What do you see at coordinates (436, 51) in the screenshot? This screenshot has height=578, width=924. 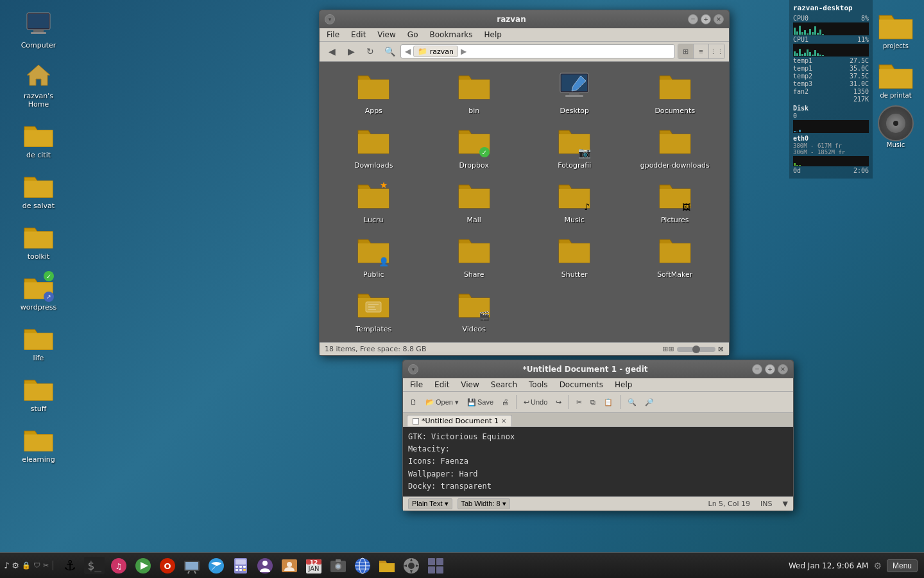 I see `breadcrumb-folder: 📁 razvan` at bounding box center [436, 51].